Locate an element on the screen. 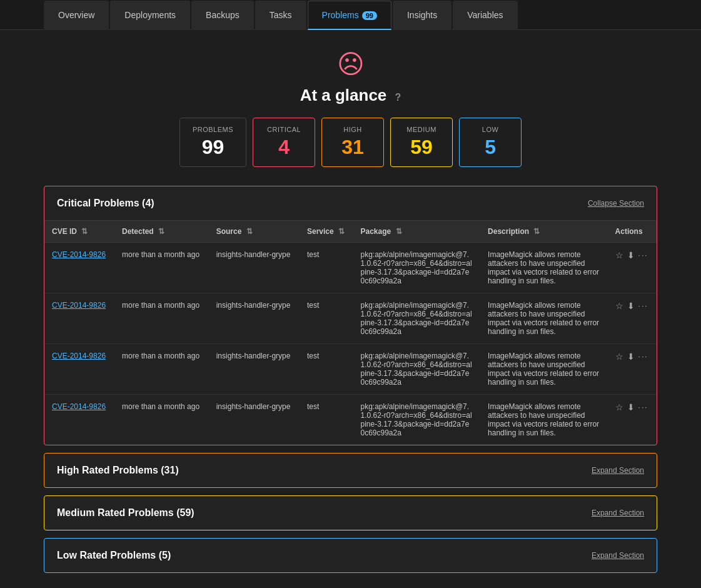 This screenshot has height=588, width=701. medium-section-header: Medium Rated Problems (59) Expand Sectio… is located at coordinates (350, 513).